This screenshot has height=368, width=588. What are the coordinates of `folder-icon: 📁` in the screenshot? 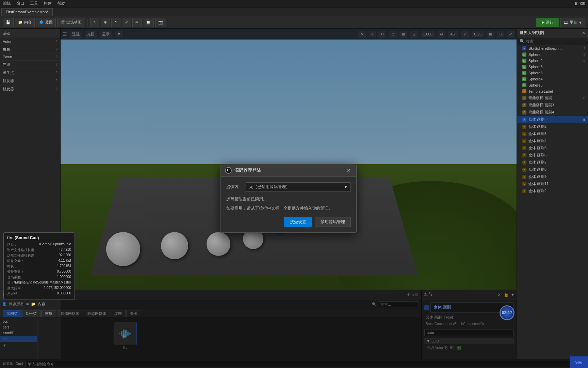 It's located at (33, 304).